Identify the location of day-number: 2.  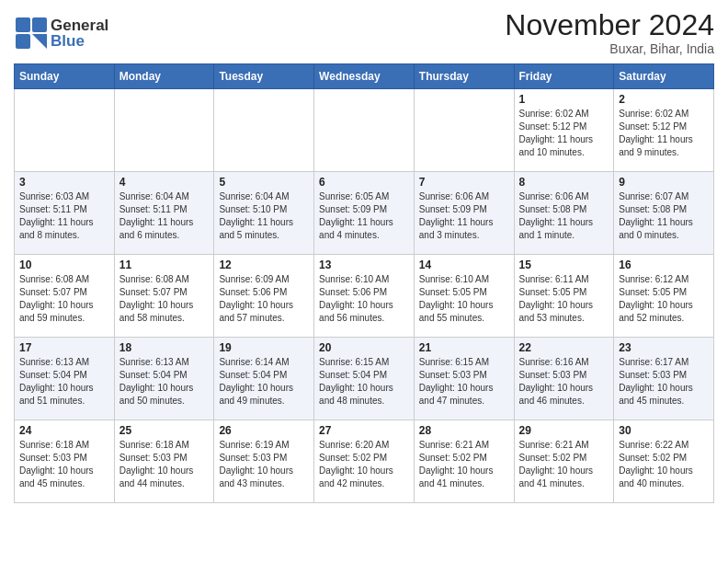
(664, 99).